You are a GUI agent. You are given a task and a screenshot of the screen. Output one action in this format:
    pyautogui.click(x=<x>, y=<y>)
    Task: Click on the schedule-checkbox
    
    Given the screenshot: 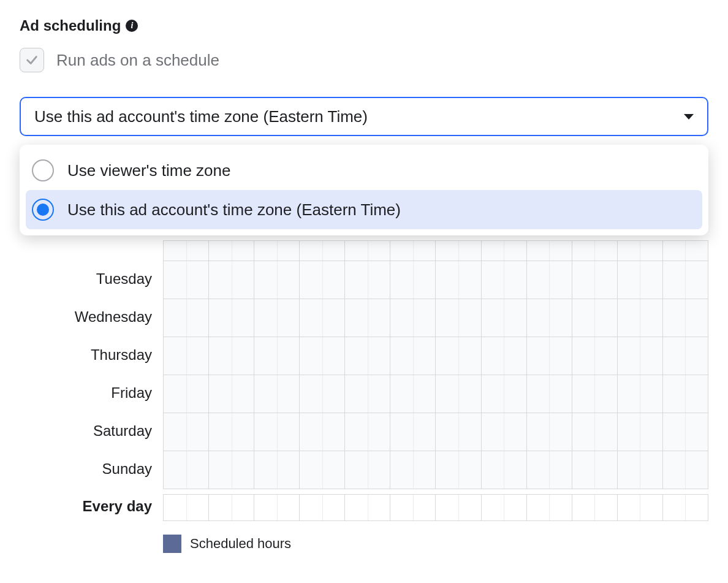 What is the action you would take?
    pyautogui.click(x=32, y=60)
    